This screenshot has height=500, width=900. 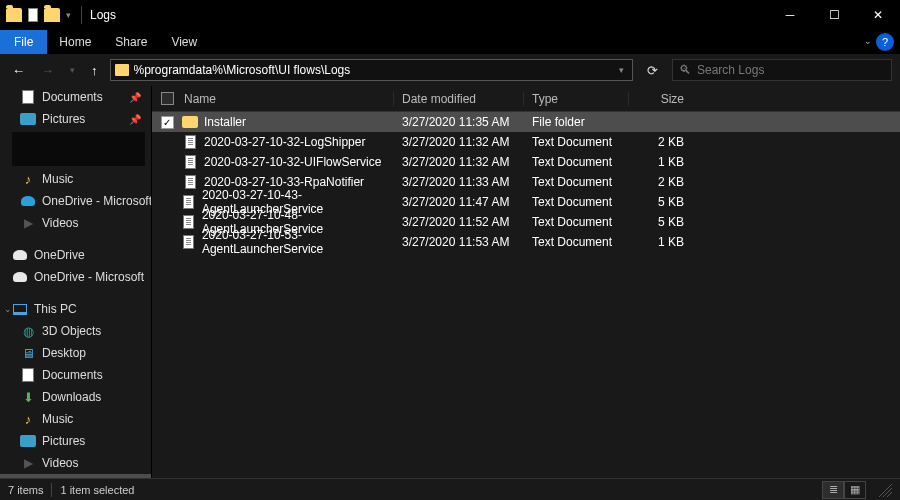 What do you see at coordinates (885, 490) in the screenshot?
I see `resize-grip` at bounding box center [885, 490].